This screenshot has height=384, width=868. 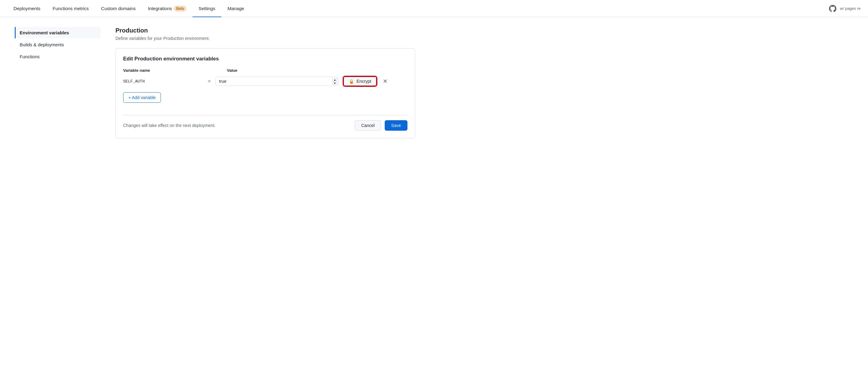 I want to click on sidebar-item-env-vars: Environment variables, so click(x=58, y=33).